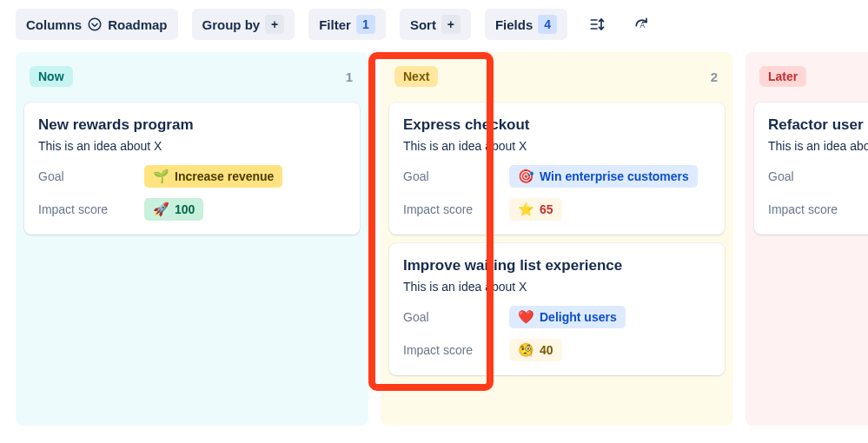 This screenshot has width=868, height=443. What do you see at coordinates (366, 24) in the screenshot?
I see `filter-count-badge: 1` at bounding box center [366, 24].